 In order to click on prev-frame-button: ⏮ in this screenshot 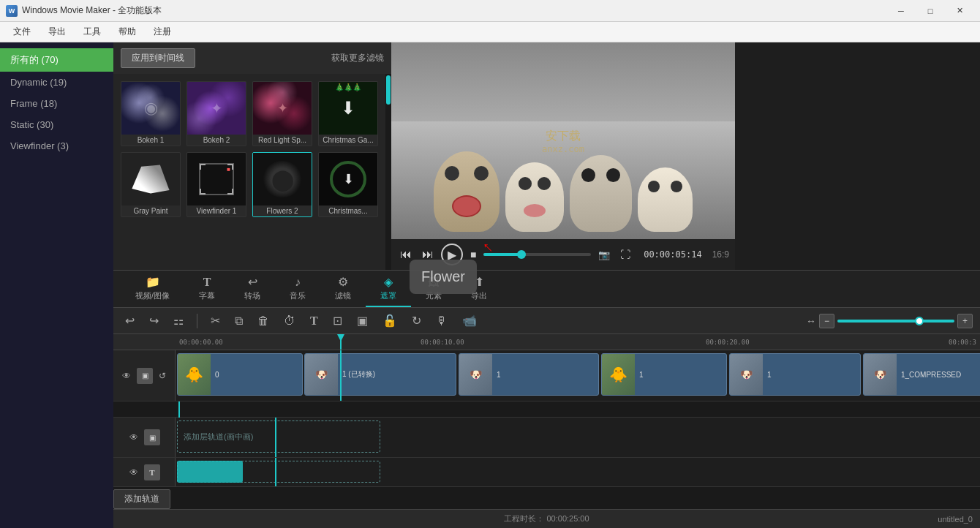, I will do `click(406, 254)`.